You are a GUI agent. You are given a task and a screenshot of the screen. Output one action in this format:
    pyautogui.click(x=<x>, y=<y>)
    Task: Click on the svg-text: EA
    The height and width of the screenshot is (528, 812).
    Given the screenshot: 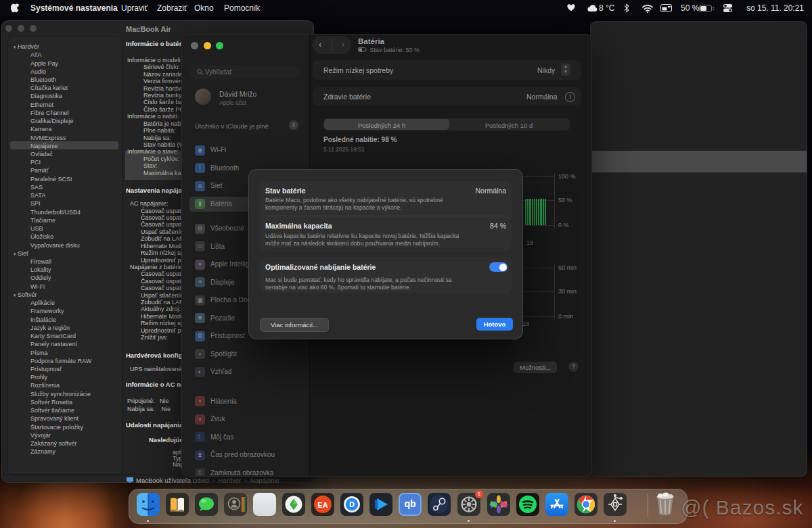 What is the action you would take?
    pyautogui.click(x=322, y=505)
    